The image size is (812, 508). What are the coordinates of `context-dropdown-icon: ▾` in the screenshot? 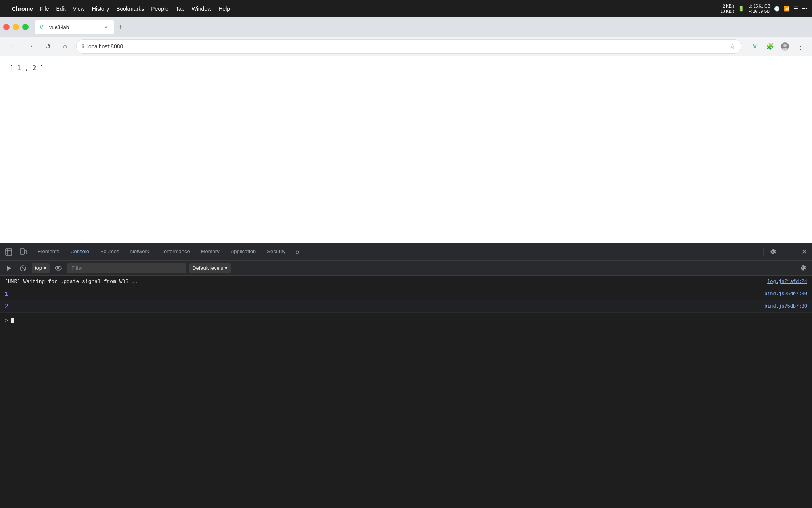 It's located at (45, 268).